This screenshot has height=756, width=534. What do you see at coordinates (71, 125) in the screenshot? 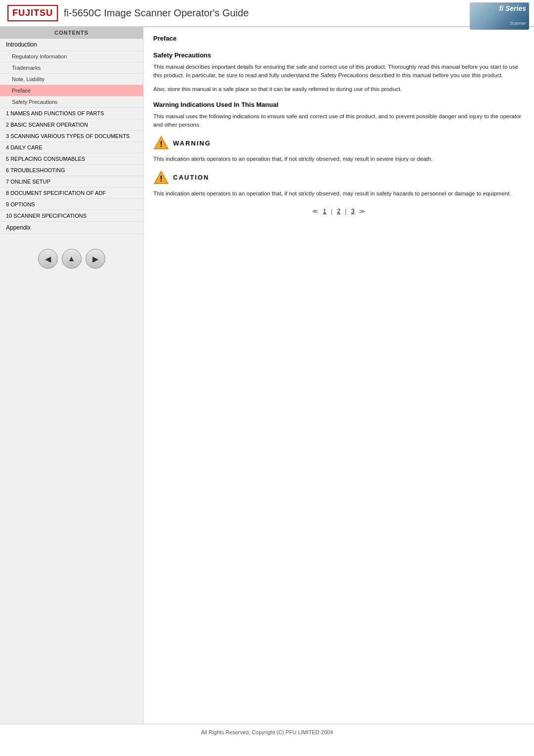
I see `sidebar-item-section2: 2 BASIC SCANNER OPERATION` at bounding box center [71, 125].